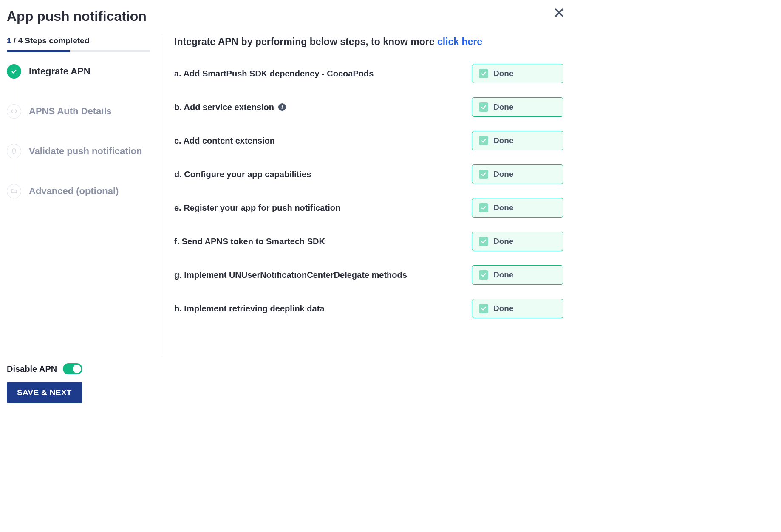  What do you see at coordinates (559, 13) in the screenshot?
I see `close-icon` at bounding box center [559, 13].